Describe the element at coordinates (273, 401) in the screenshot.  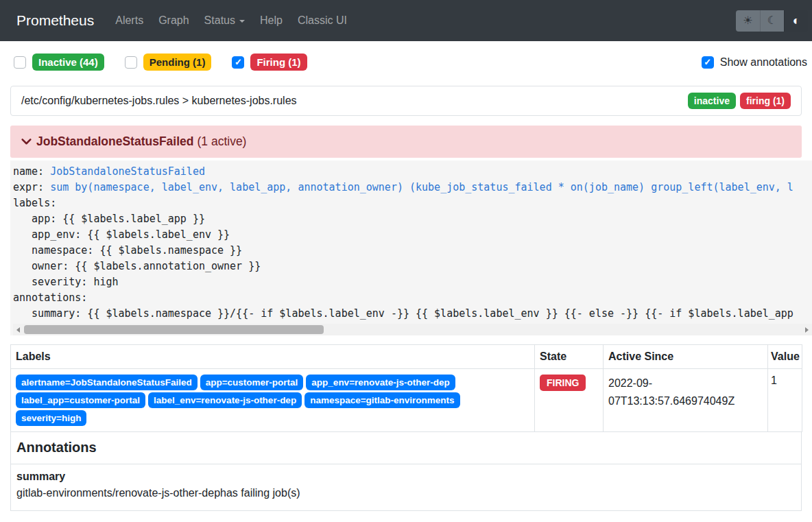
I see `labels-cell: alertname=JobStandaloneStatusFailed app=…` at that location.